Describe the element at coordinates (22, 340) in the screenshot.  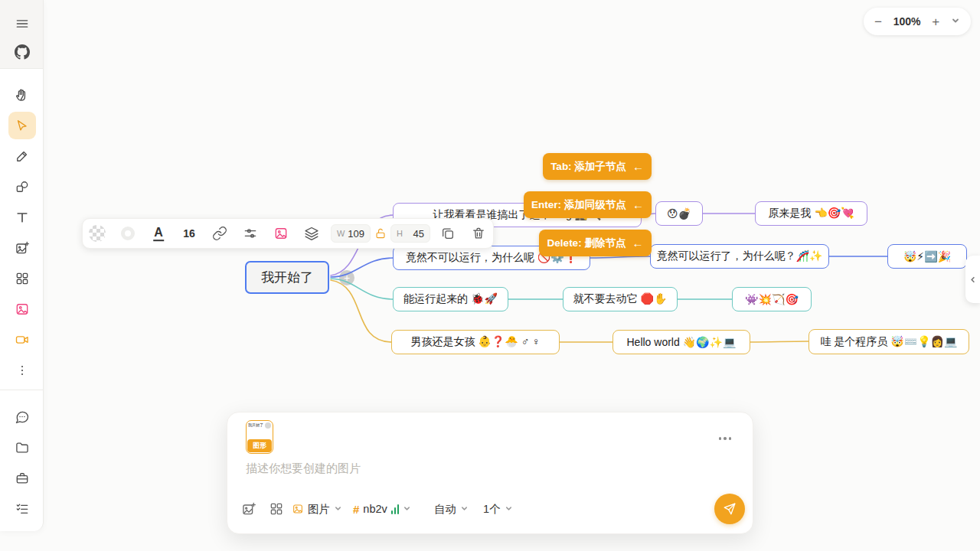
I see `video-camera-icon` at that location.